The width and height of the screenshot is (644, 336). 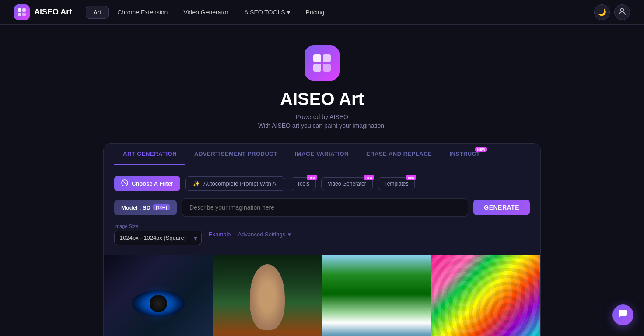 What do you see at coordinates (150, 154) in the screenshot?
I see `tab-art-generation: ART GENERATION` at bounding box center [150, 154].